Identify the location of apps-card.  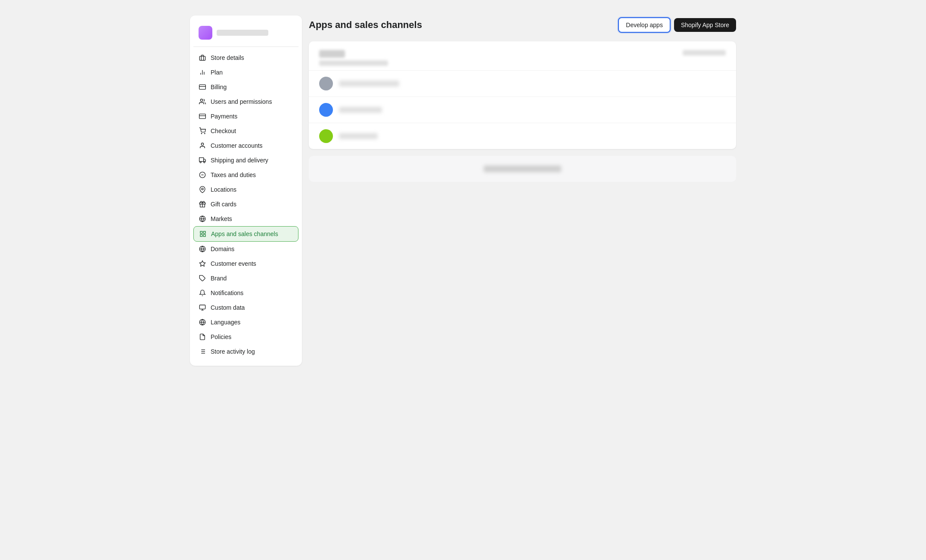
(522, 95).